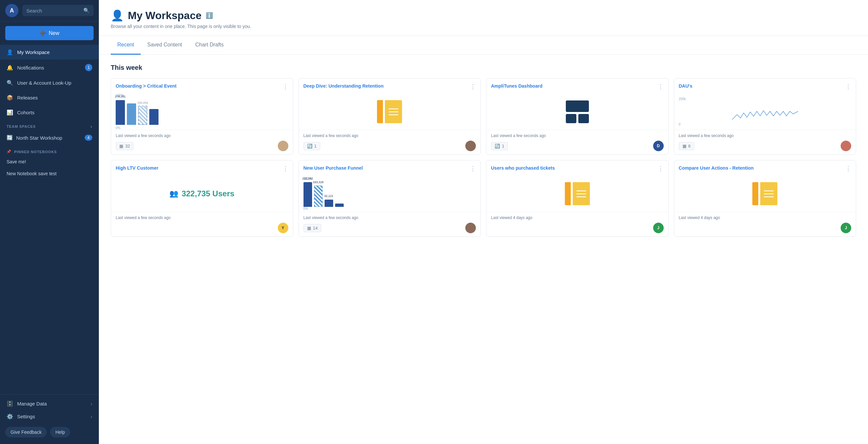 The image size is (868, 444). Describe the element at coordinates (517, 86) in the screenshot. I see `card-title: AmpliTunes Dashboard` at that location.